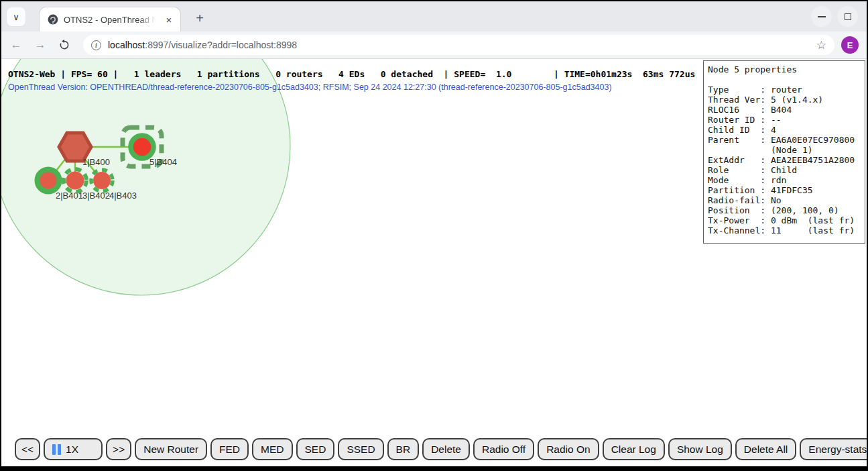 The width and height of the screenshot is (868, 471). Describe the element at coordinates (97, 162) in the screenshot. I see `node-1-label: 1|B400` at that location.